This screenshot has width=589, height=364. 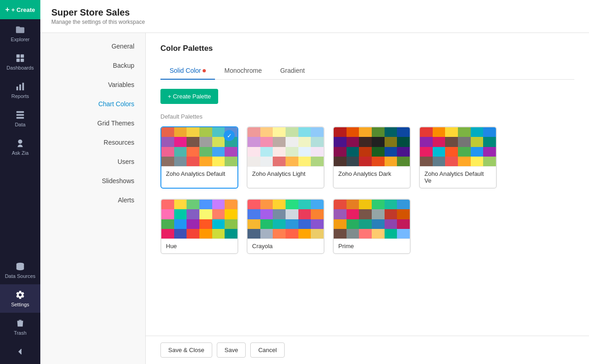 I want to click on settings-nav-users: Users, so click(x=93, y=162).